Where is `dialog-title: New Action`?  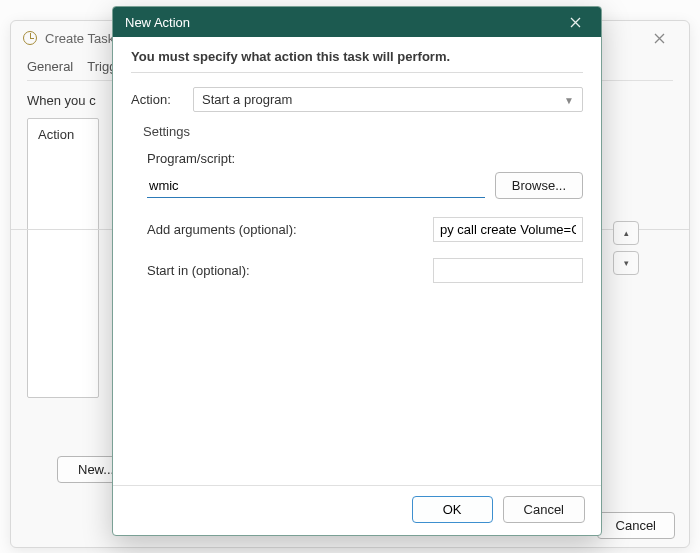
dialog-title: New Action is located at coordinates (158, 22).